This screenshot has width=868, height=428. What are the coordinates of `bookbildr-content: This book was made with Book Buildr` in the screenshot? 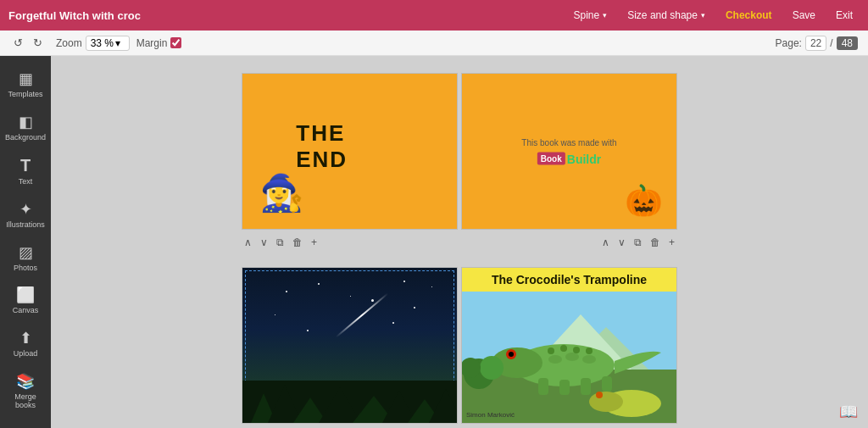 It's located at (569, 151).